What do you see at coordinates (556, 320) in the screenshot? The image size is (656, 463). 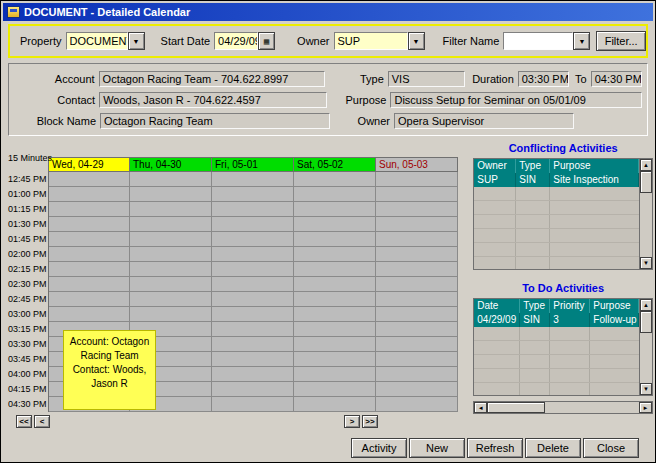 I see `todo-activity-row: 04/29/09 SIN 3 Follow-up` at bounding box center [556, 320].